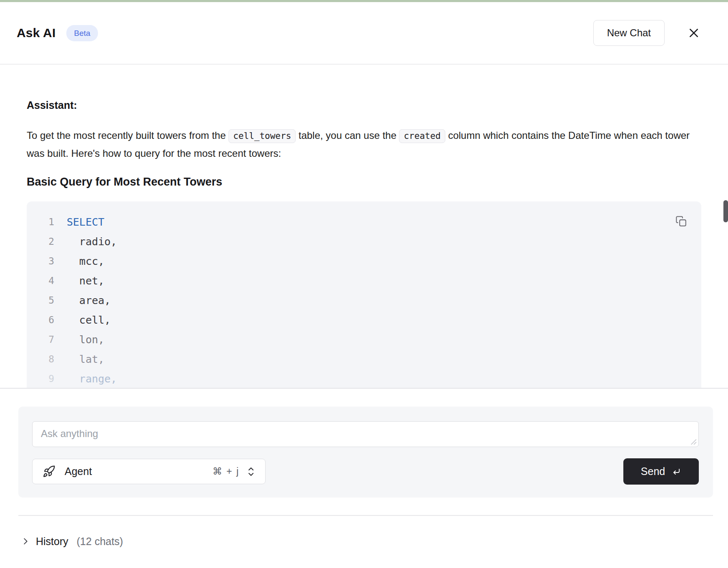  Describe the element at coordinates (85, 379) in the screenshot. I see `code-text: range,` at that location.